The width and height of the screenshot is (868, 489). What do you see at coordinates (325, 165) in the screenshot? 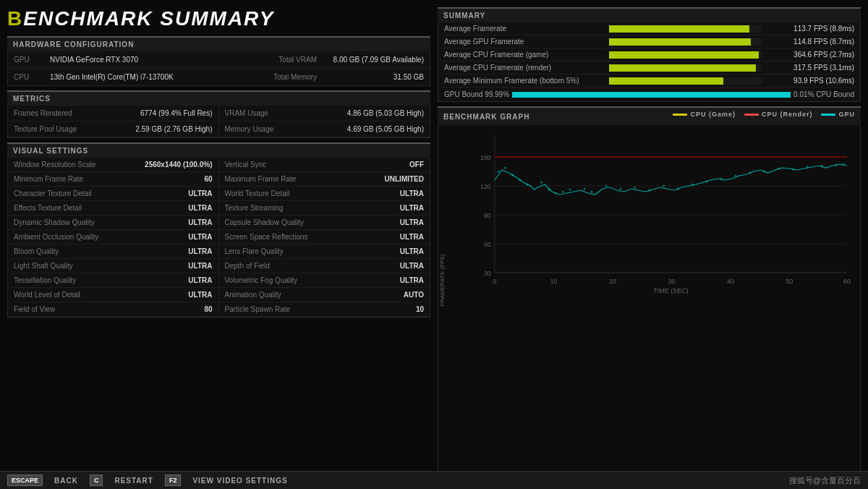
I see `setting-cell: Vertical SyncOFF` at bounding box center [325, 165].